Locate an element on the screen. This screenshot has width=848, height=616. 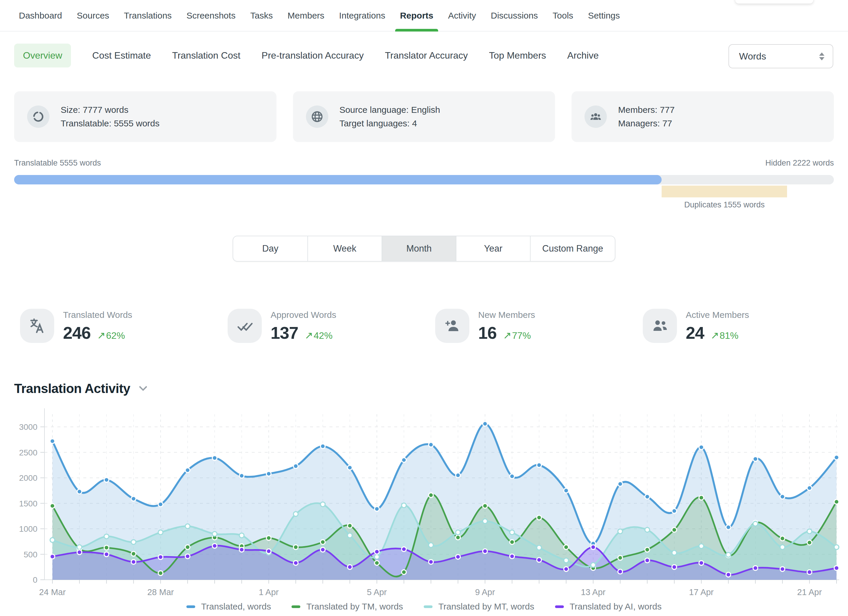
tab-overview: Overview is located at coordinates (43, 55).